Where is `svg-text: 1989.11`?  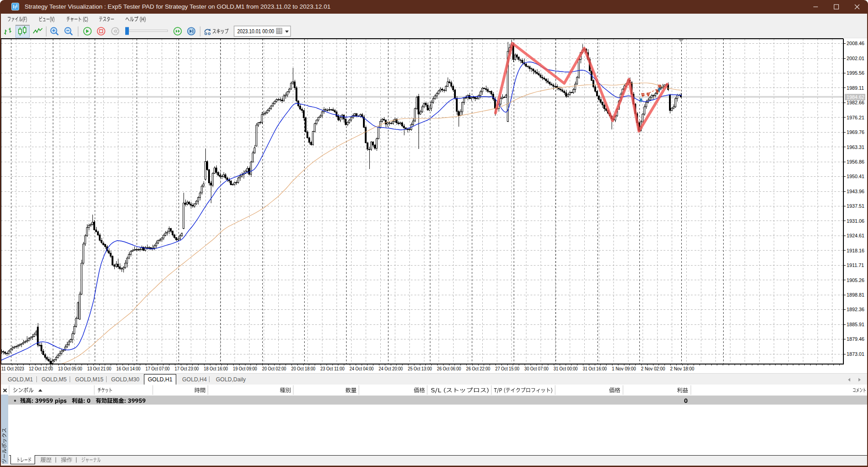 svg-text: 1989.11 is located at coordinates (855, 88).